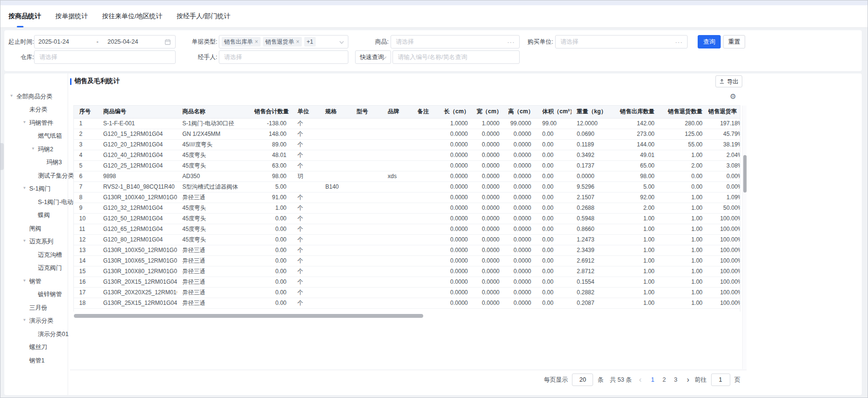 This screenshot has height=398, width=868. I want to click on reset-button: 重置, so click(734, 42).